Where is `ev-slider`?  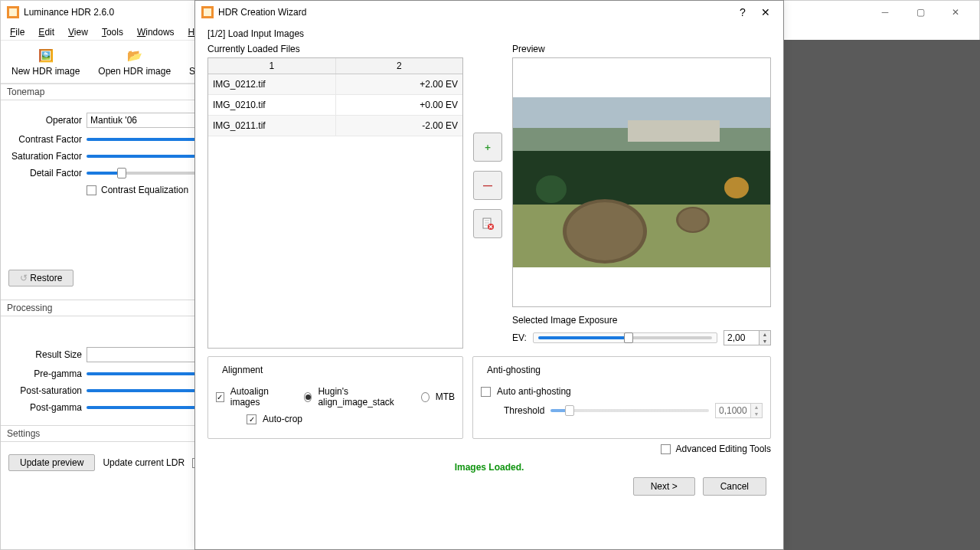 ev-slider is located at coordinates (625, 338).